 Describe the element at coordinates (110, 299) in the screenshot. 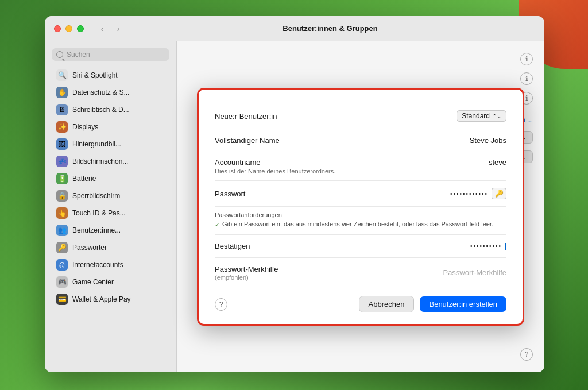

I see `sidebar-item-wallet: 💳 Wallet & Apple Pay` at that location.